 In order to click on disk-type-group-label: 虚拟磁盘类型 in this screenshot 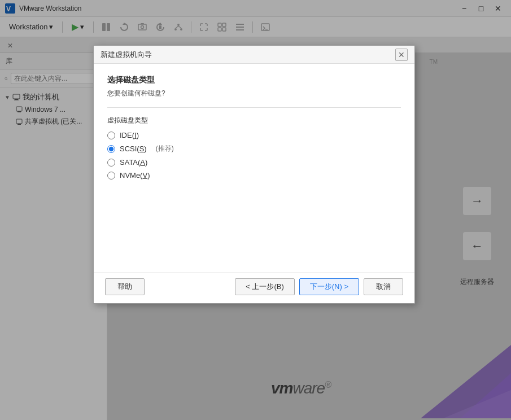, I will do `click(254, 121)`.